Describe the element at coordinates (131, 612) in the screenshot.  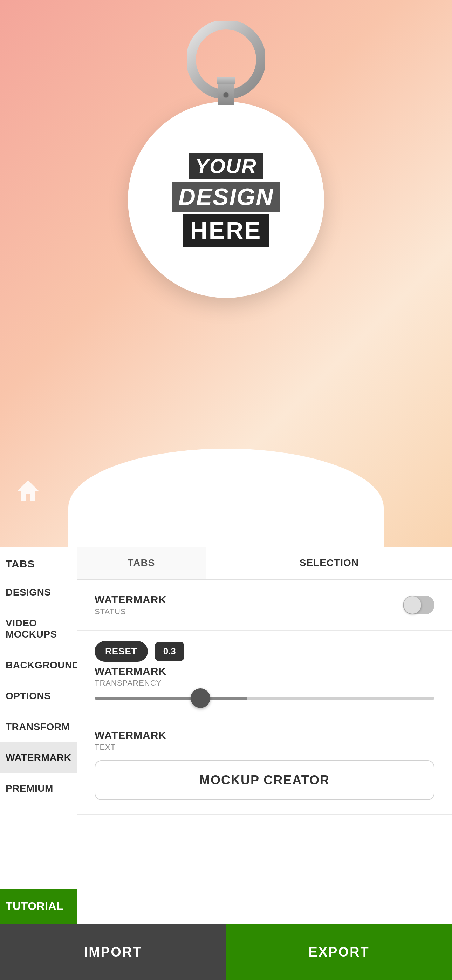
I see `watermark-status-subtitle: STATUS` at that location.